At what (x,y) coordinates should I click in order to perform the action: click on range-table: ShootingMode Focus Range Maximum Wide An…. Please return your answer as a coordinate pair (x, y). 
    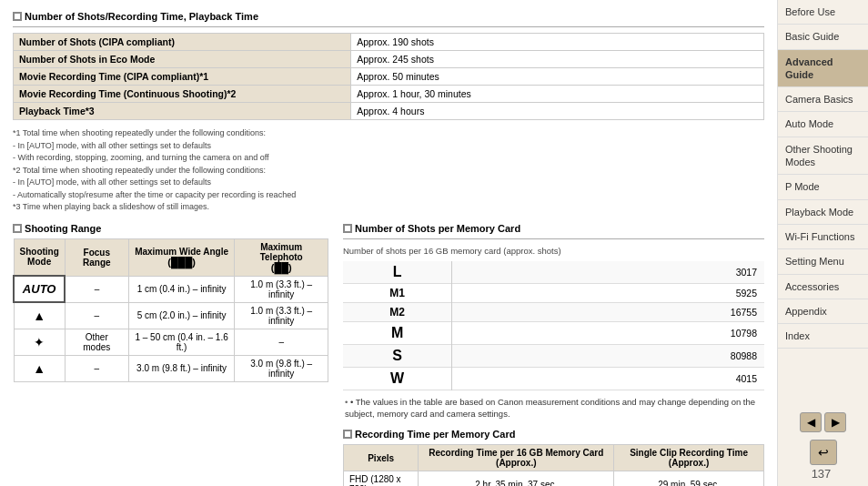
    Looking at the image, I should click on (171, 310).